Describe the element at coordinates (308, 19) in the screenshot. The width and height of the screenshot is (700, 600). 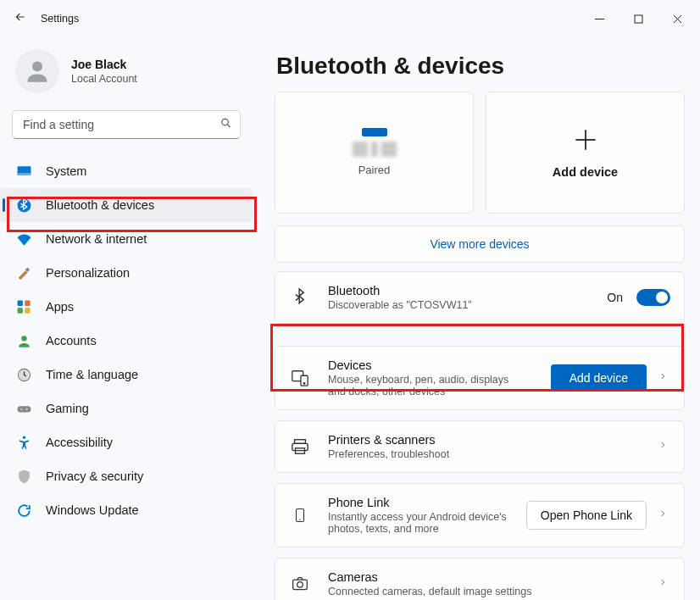
I see `window-title: Settings` at that location.